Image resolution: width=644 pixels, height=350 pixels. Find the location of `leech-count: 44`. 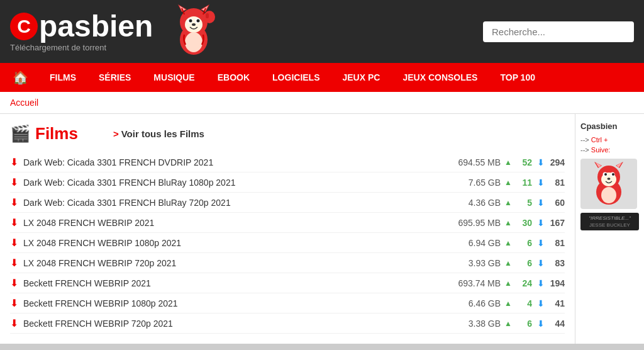

leech-count: 44 is located at coordinates (555, 324).